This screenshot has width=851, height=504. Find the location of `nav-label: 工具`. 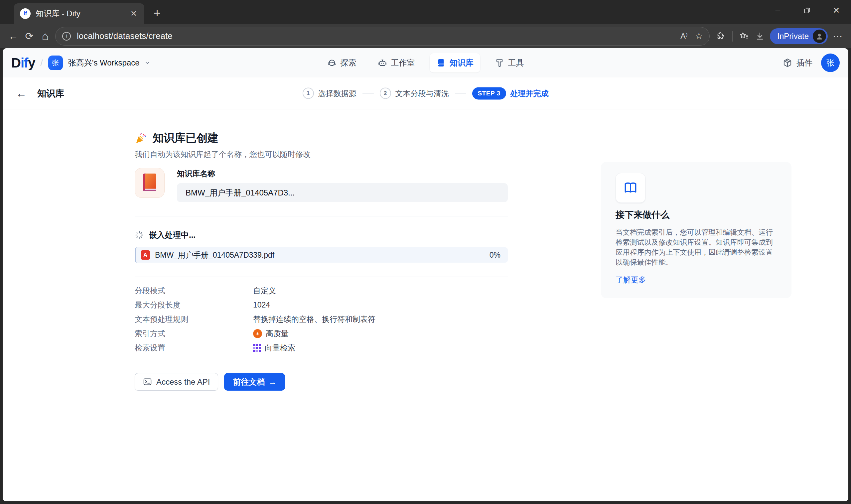

nav-label: 工具 is located at coordinates (516, 63).